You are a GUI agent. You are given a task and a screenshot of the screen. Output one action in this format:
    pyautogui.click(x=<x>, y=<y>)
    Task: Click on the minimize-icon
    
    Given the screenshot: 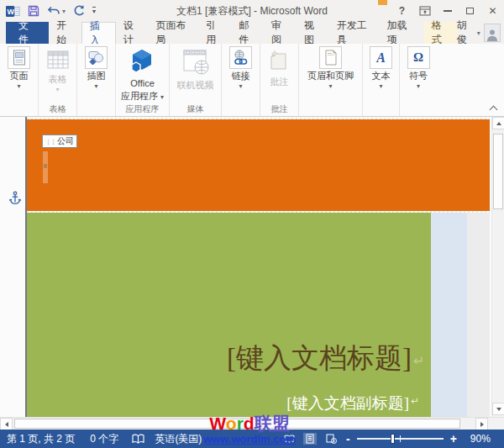 What is the action you would take?
    pyautogui.click(x=448, y=11)
    